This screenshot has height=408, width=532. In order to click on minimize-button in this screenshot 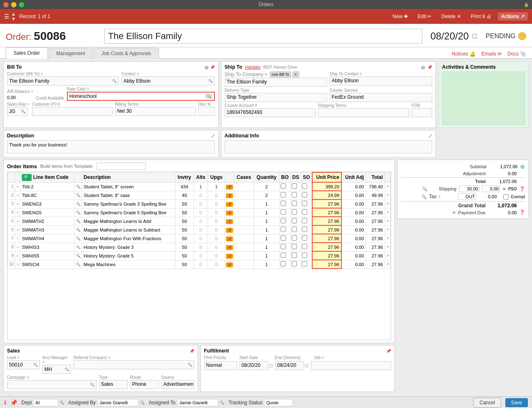, I will do `click(14, 5)`.